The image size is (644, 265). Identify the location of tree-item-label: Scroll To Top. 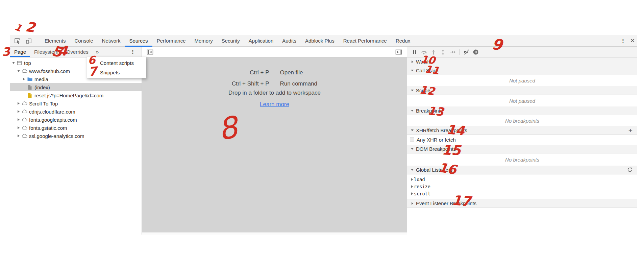
(43, 103).